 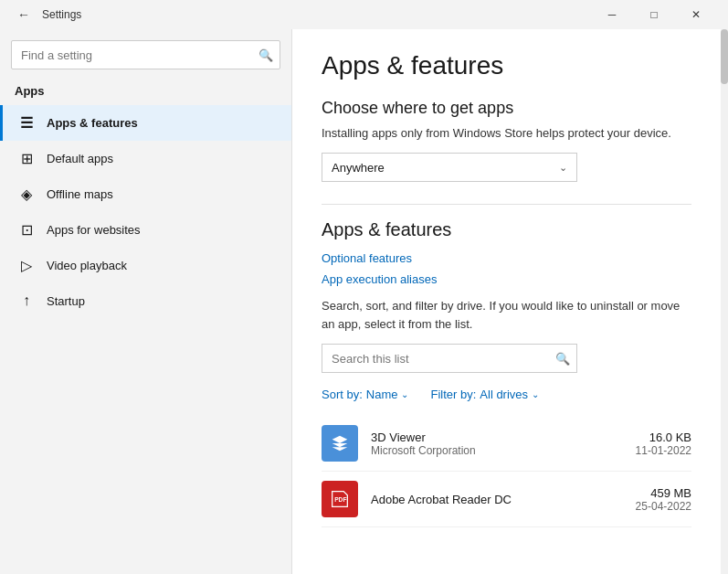 What do you see at coordinates (563, 168) in the screenshot?
I see `chevron-down-icon: ⌄` at bounding box center [563, 168].